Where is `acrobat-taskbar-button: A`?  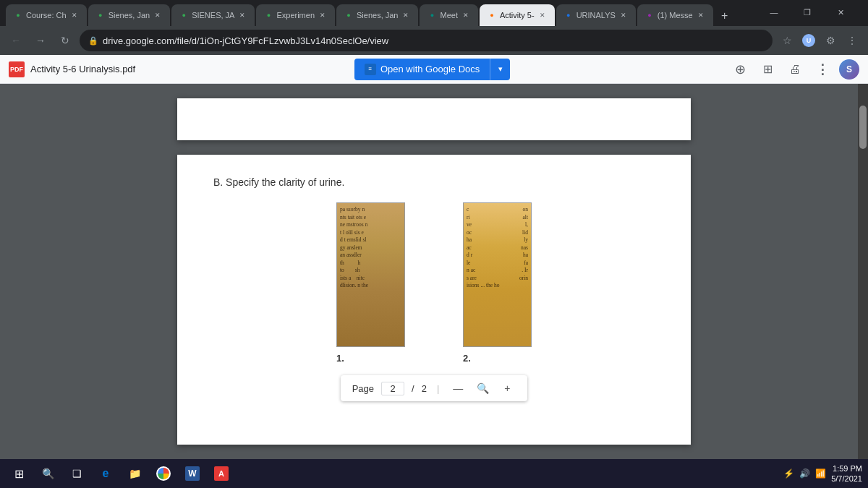
acrobat-taskbar-button: A is located at coordinates (221, 474).